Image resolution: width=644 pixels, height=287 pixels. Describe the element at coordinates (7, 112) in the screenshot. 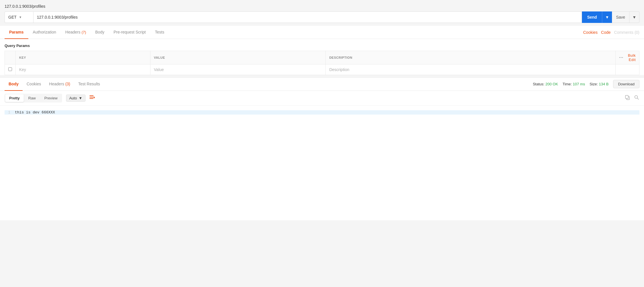

I see `line-number-1: 1` at that location.